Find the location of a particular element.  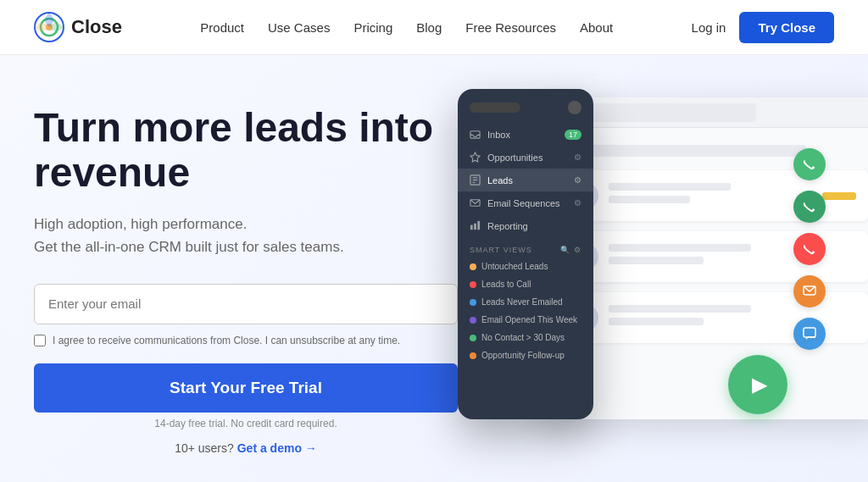

demo-row: 10+ users? Get a demo → is located at coordinates (246, 448).